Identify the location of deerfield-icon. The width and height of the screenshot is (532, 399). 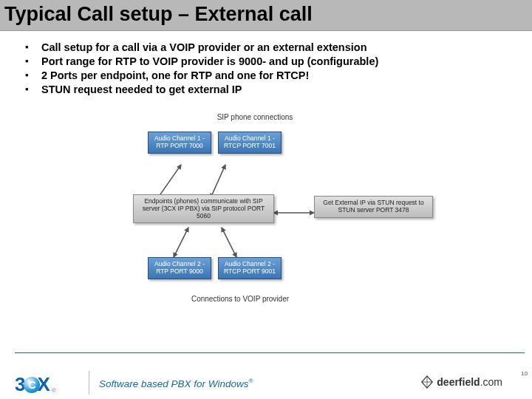
(427, 382).